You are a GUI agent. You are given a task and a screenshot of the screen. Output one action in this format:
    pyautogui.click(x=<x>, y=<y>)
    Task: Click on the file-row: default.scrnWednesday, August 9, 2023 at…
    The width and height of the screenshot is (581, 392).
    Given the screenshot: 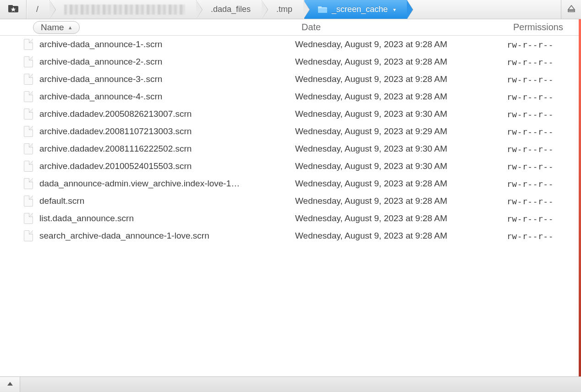 What is the action you would take?
    pyautogui.click(x=290, y=201)
    